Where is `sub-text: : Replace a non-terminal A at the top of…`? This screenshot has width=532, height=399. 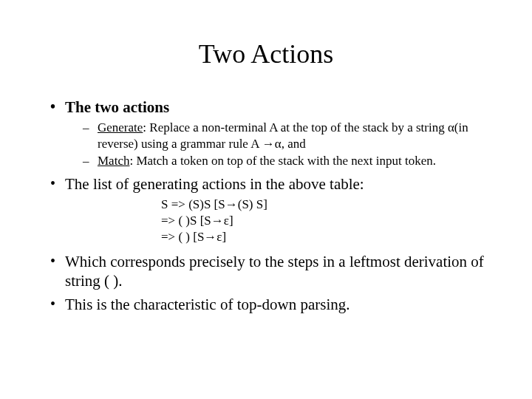
sub-text: : Replace a non-terminal A at the top of… is located at coordinates (283, 135).